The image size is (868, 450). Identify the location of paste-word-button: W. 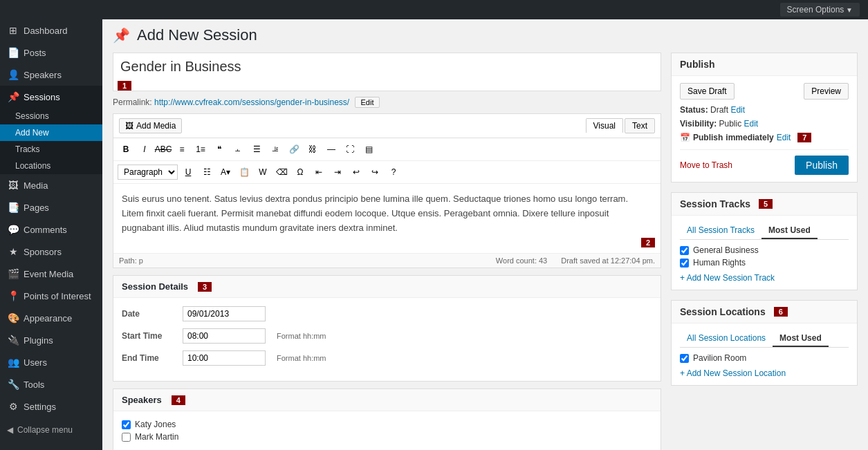
(263, 172).